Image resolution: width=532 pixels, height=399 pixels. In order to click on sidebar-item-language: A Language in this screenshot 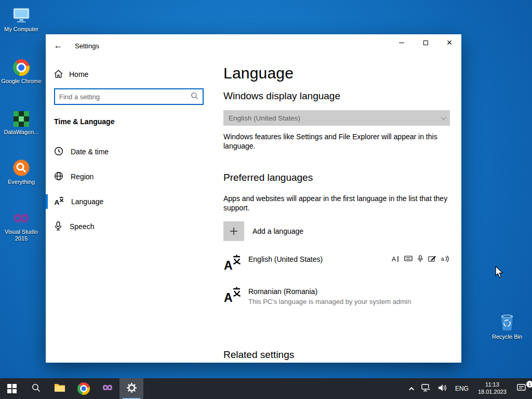, I will do `click(129, 202)`.